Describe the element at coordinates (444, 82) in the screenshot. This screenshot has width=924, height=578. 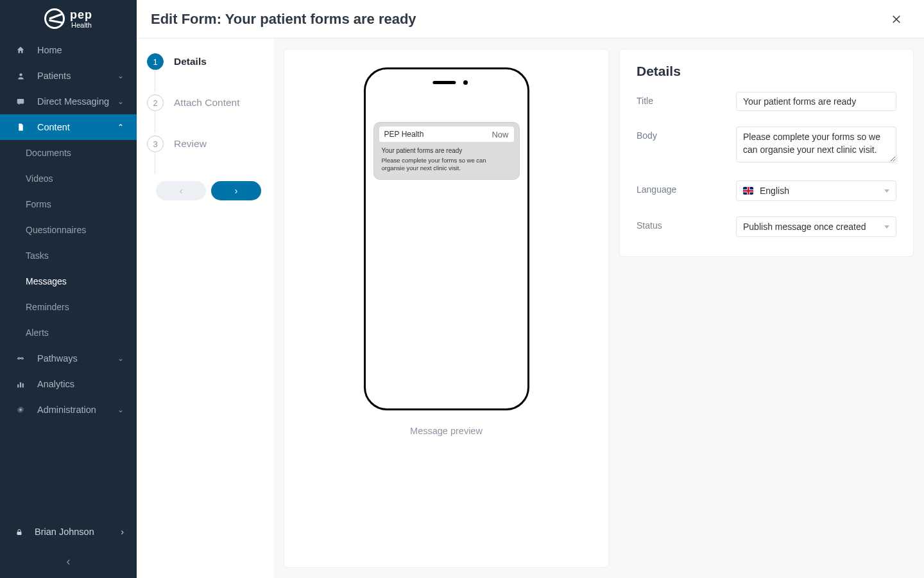
I see `phone-speaker-icon` at that location.